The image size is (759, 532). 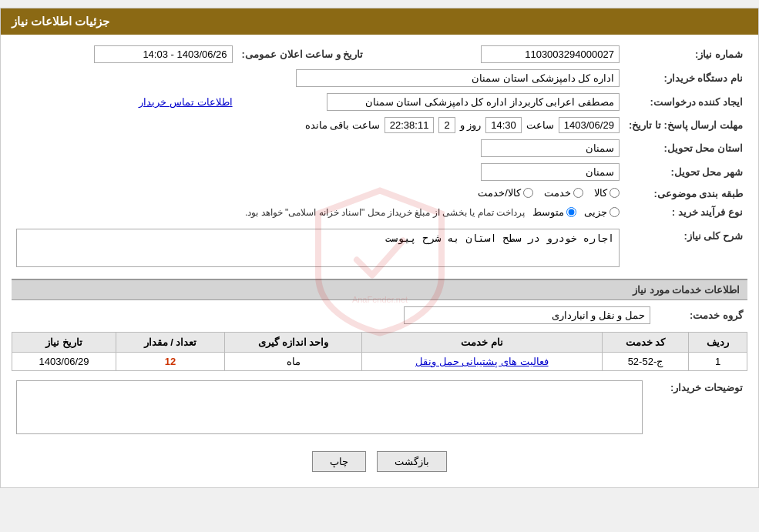 I want to click on service-group-label: گروه خدمت:, so click(x=701, y=316).